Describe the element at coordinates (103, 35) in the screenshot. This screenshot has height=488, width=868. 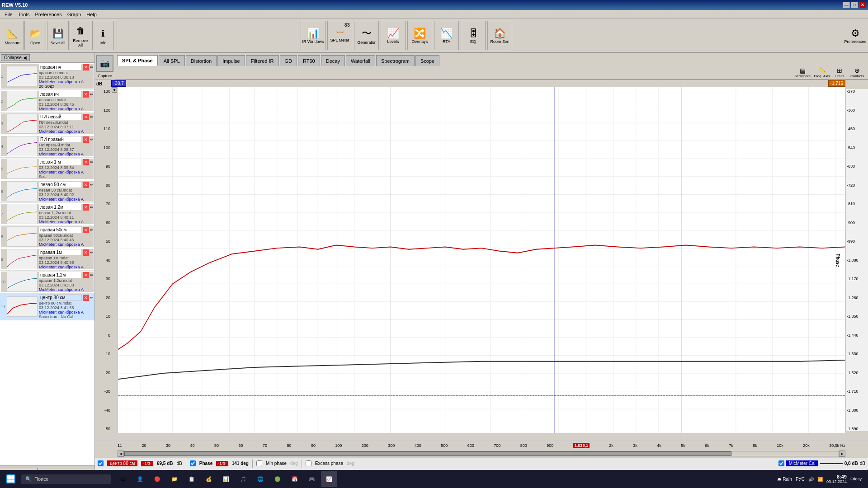
I see `info-button: ℹ Info` at that location.